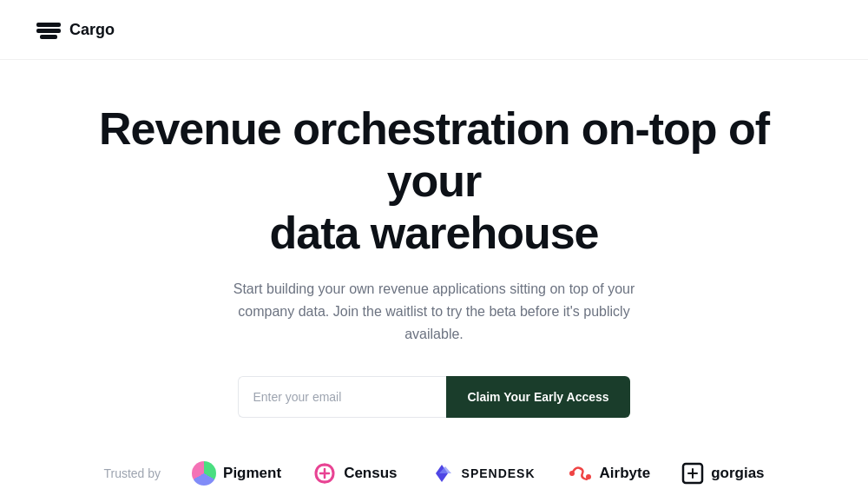 Image resolution: width=868 pixels, height=489 pixels. I want to click on brand-gorgias: gorgias, so click(722, 473).